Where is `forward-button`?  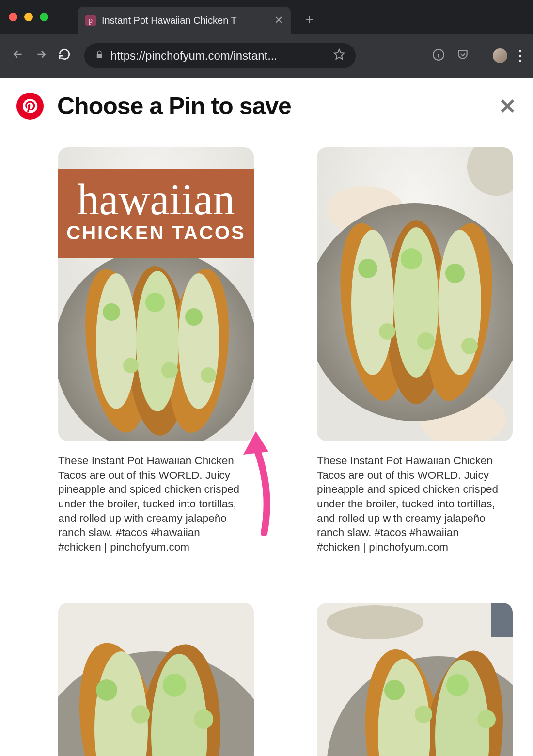
forward-button is located at coordinates (41, 56).